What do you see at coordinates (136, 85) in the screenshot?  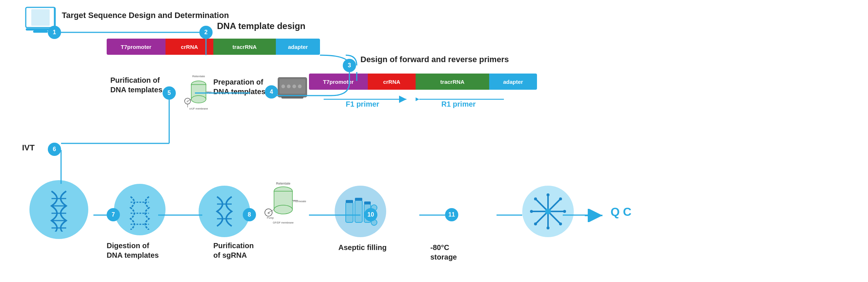 I see `step-5-label: Purification ofDNA templates` at bounding box center [136, 85].